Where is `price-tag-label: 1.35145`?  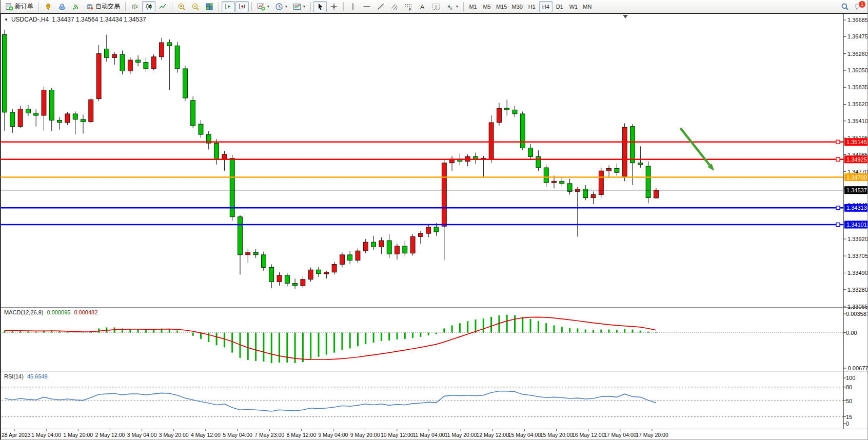 price-tag-label: 1.35145 is located at coordinates (857, 142).